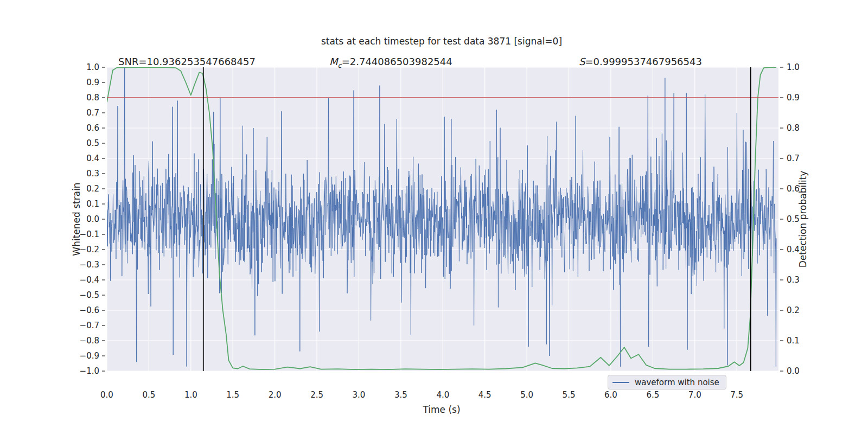 The height and width of the screenshot is (434, 868). What do you see at coordinates (359, 395) in the screenshot?
I see `tick-label: 3.0` at bounding box center [359, 395].